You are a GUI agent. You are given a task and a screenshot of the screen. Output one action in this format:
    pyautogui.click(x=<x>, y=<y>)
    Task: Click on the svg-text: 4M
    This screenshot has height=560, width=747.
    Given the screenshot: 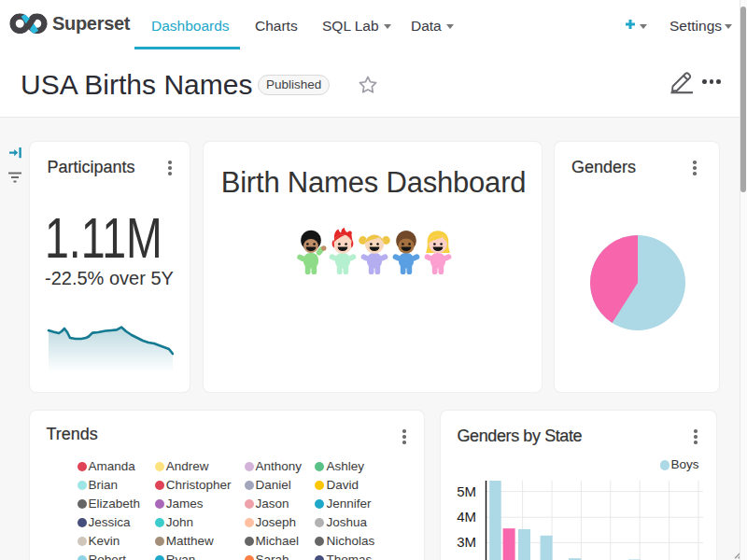 What is the action you would take?
    pyautogui.click(x=467, y=517)
    